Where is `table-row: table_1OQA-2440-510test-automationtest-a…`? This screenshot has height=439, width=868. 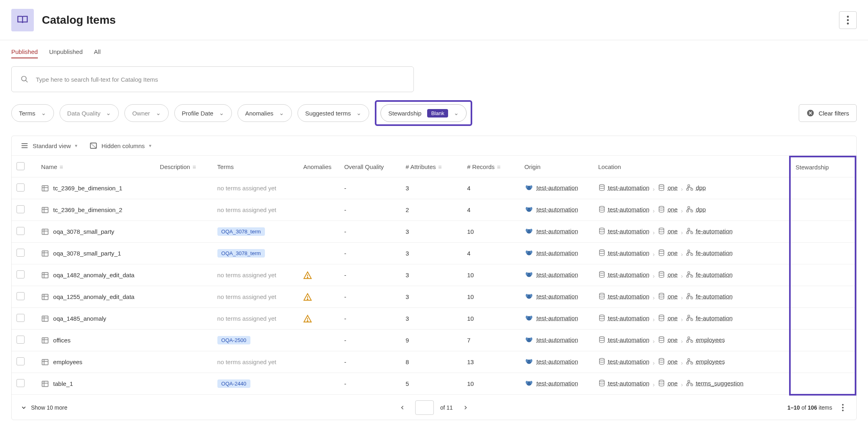
table-row: table_1OQA-2440-510test-automationtest-a… is located at coordinates (434, 384).